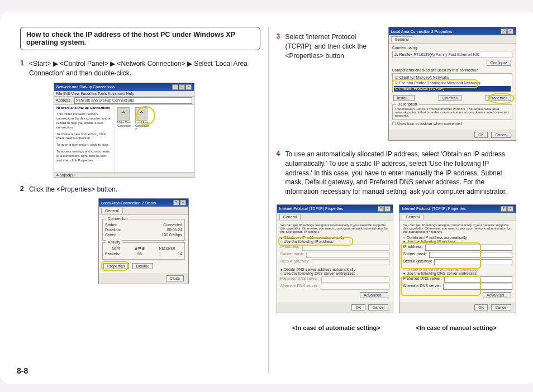  Describe the element at coordinates (458, 259) in the screenshot. I see `screenshot-tcpip-manual: Internet Protocol (TCP/IP) Properties?× …` at that location.